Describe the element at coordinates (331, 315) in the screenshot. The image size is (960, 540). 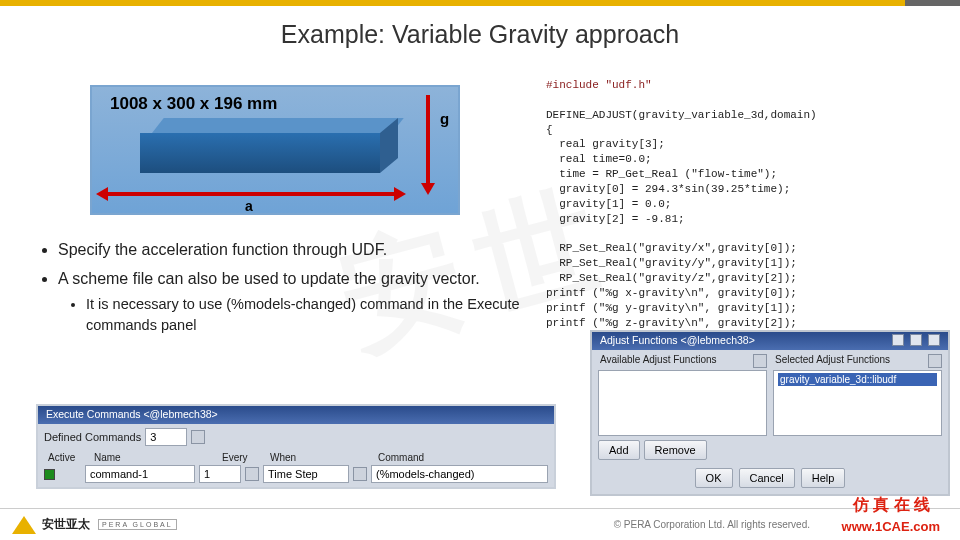
I see `bullet-2-sub: It is necessary to use (%models-changed)…` at that location.